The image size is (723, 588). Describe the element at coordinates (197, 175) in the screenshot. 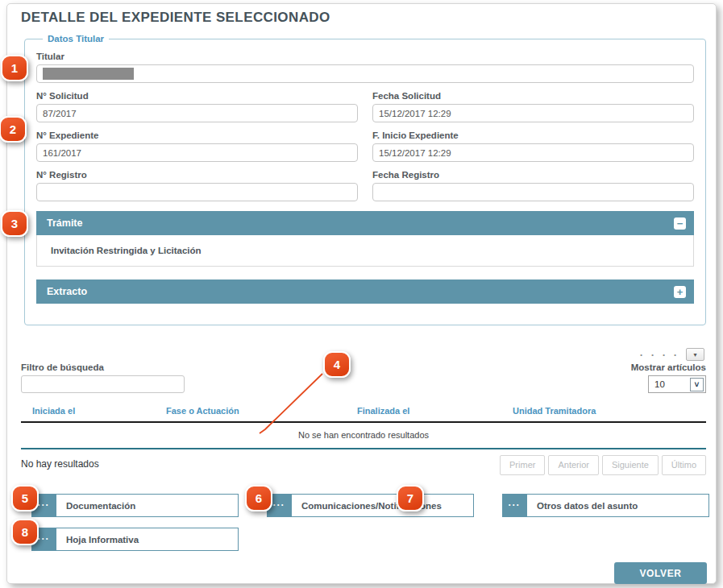

I see `registro-label: N° Registro` at that location.